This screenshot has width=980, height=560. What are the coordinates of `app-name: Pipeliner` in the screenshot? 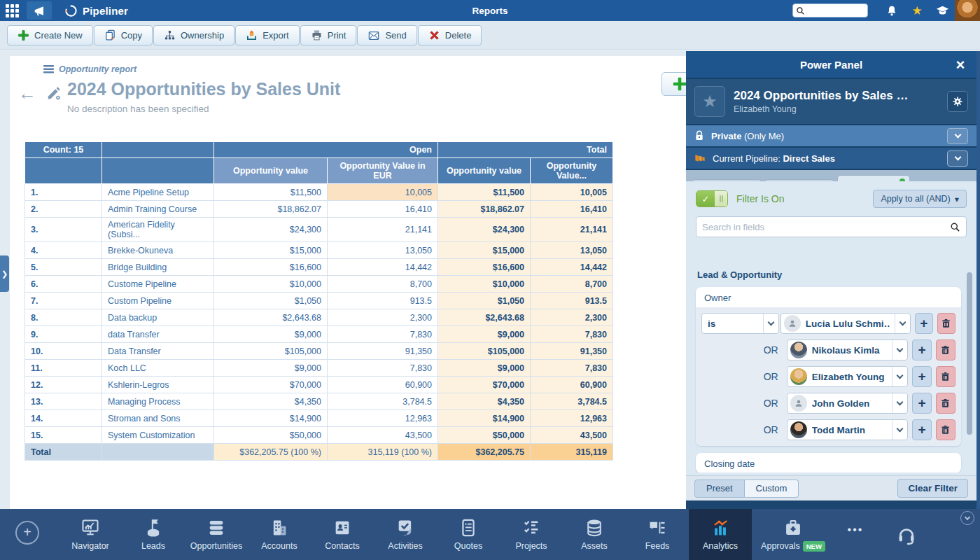 It's located at (105, 11).